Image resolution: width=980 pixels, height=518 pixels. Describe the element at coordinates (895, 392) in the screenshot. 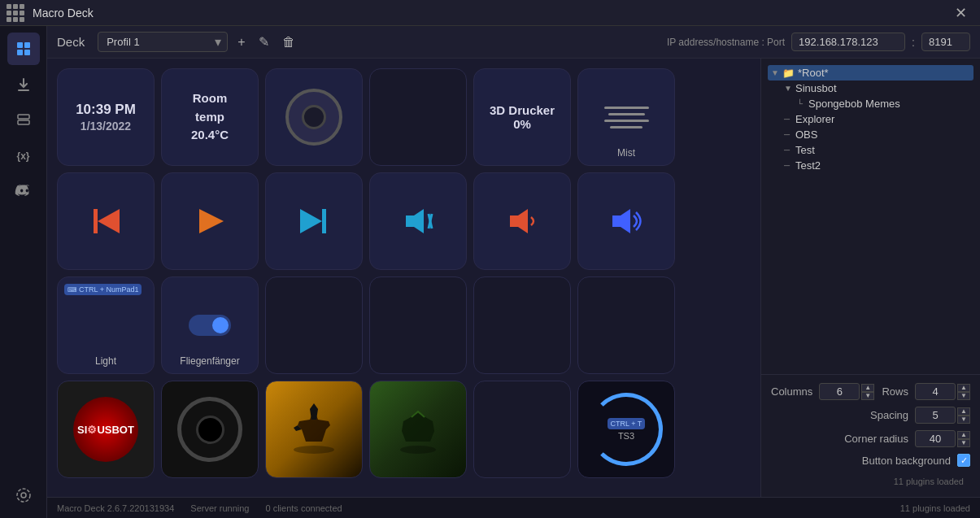

I see `rows-label: Rows` at that location.